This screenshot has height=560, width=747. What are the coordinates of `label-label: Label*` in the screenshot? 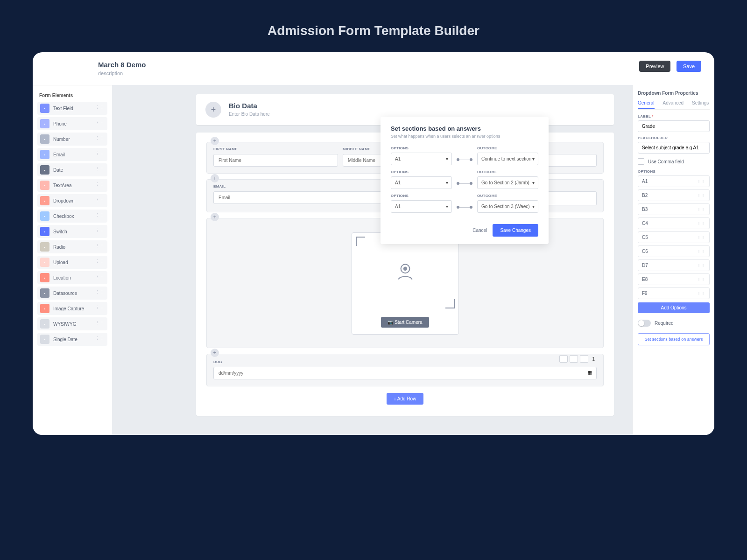 It's located at (674, 117).